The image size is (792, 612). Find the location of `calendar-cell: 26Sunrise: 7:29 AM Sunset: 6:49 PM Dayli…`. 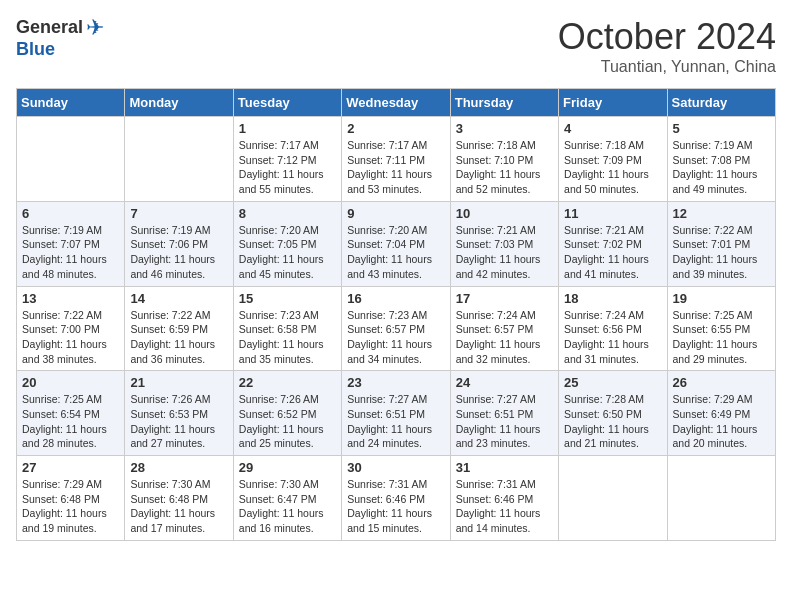

calendar-cell: 26Sunrise: 7:29 AM Sunset: 6:49 PM Dayli… is located at coordinates (721, 414).